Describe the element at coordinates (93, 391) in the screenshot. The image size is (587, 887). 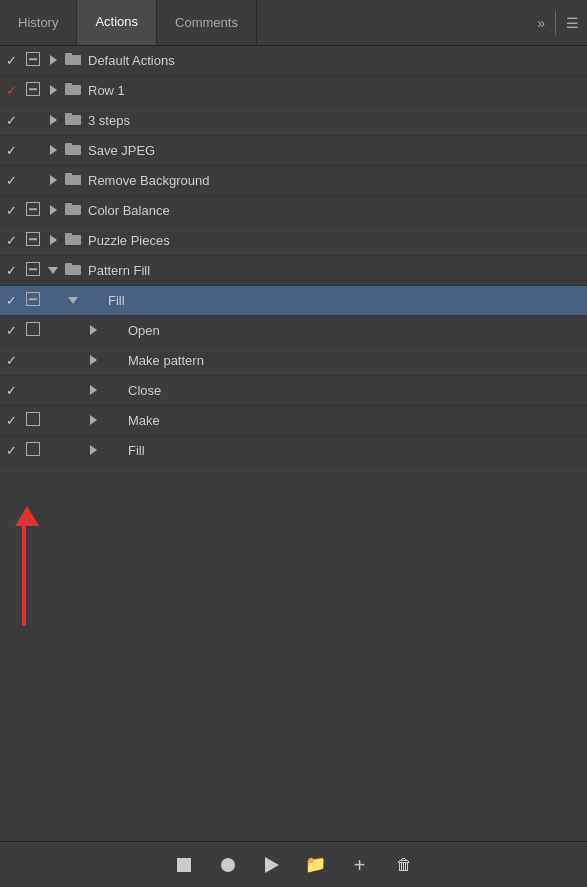
I see `expand-close` at that location.